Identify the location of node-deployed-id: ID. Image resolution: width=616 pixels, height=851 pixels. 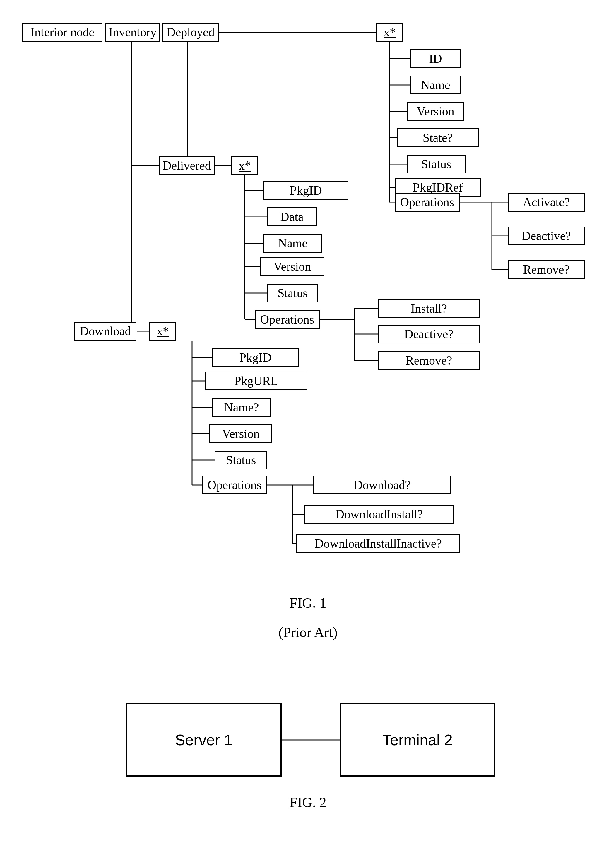
(436, 59).